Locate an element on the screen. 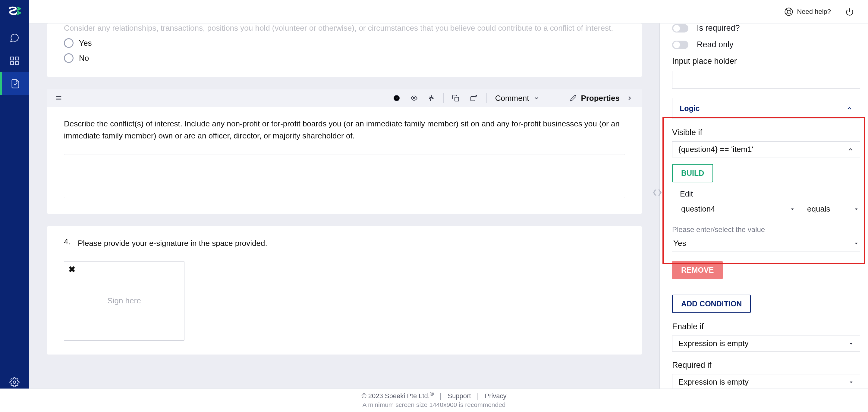 This screenshot has width=868, height=412. toggle-is-required is located at coordinates (680, 28).